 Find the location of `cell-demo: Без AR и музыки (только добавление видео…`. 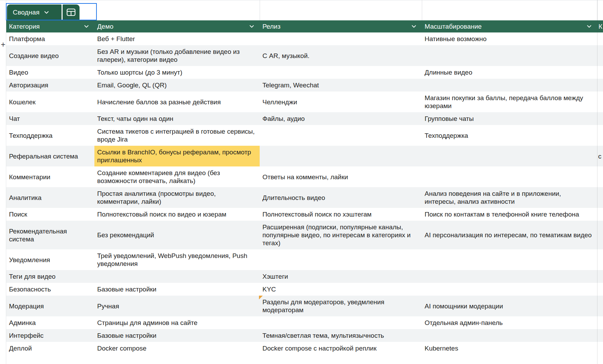

cell-demo: Без AR и музыки (только добавление видео… is located at coordinates (177, 56).